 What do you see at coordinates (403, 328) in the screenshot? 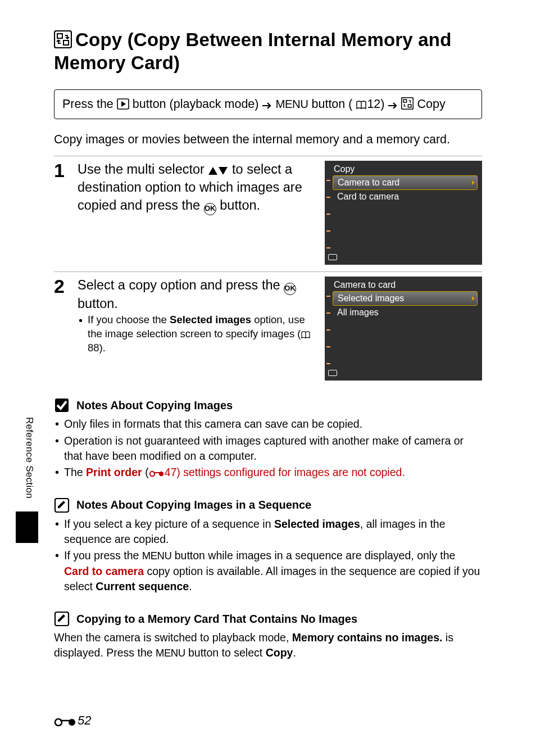
I see `lcd-screen-2: Camera to card Selected images All image…` at bounding box center [403, 328].